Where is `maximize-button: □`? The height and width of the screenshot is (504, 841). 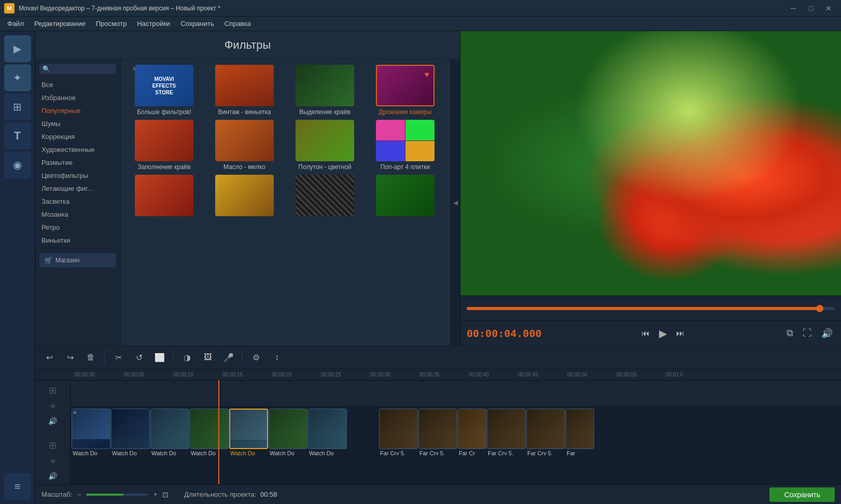 maximize-button: □ is located at coordinates (811, 8).